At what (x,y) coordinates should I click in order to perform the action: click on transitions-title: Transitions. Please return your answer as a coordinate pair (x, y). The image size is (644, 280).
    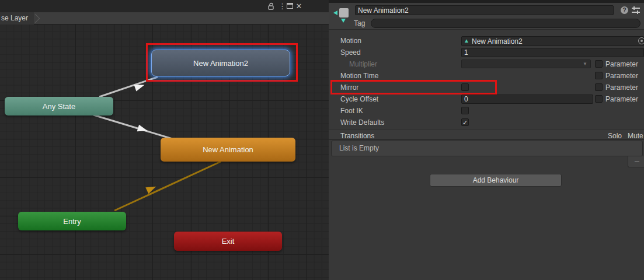
    Looking at the image, I should click on (357, 136).